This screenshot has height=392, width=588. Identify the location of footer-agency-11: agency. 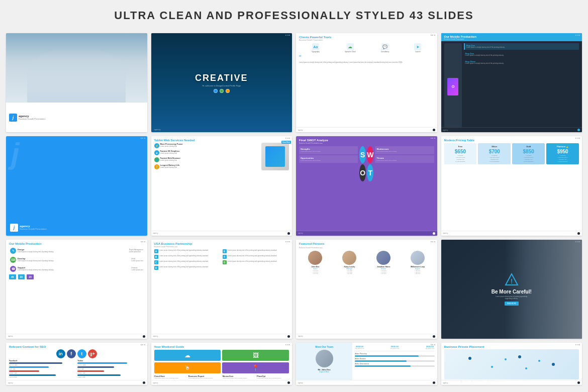
(301, 336).